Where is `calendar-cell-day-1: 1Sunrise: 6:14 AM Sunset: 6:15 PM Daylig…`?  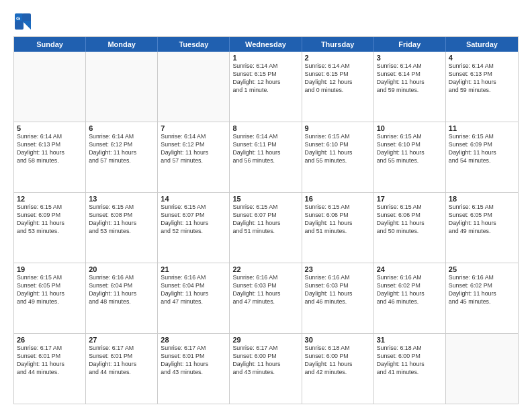
calendar-cell-day-1: 1Sunrise: 6:14 AM Sunset: 6:15 PM Daylig… is located at coordinates (266, 87).